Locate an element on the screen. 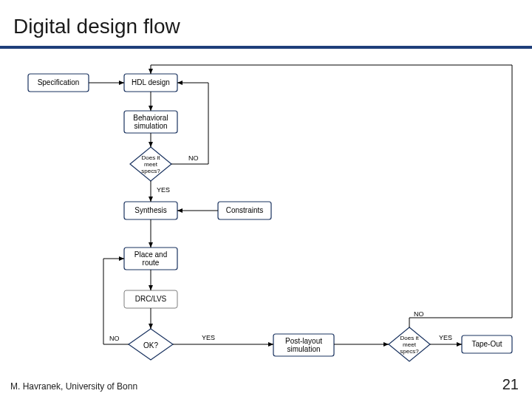  page-number: 21 is located at coordinates (511, 384).